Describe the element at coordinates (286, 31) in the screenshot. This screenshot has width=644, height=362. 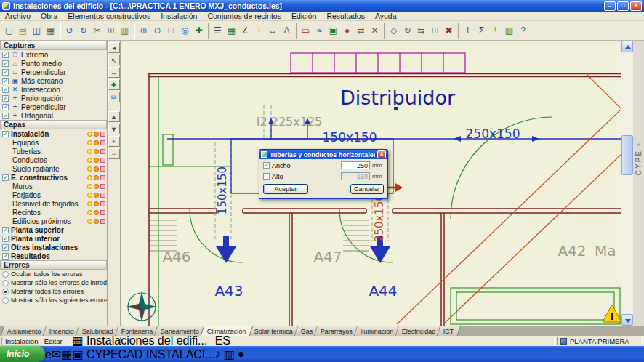
I see `text-tool-icon: A` at that location.